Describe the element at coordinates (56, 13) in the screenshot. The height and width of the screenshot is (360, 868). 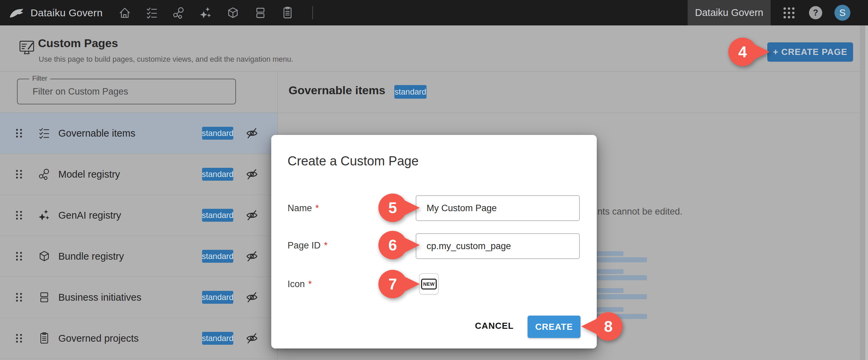
I see `brand-home-link: Dataiku Govern` at that location.